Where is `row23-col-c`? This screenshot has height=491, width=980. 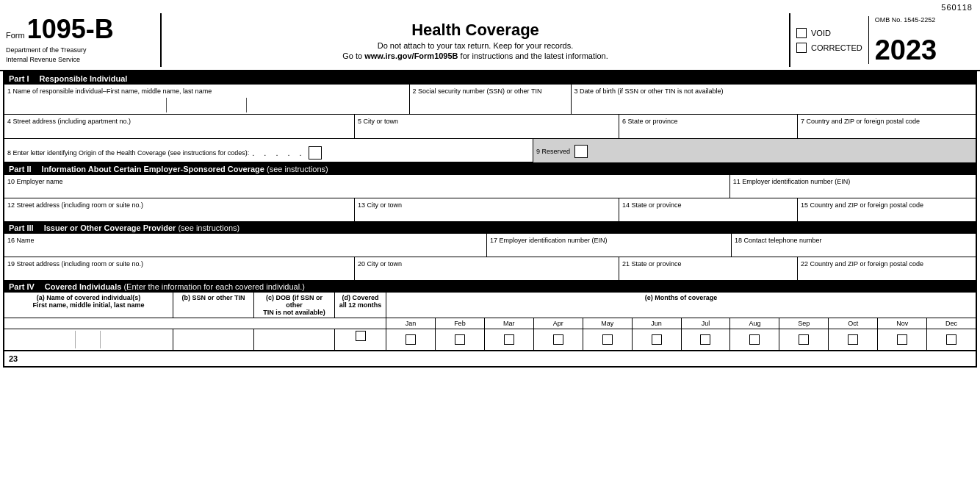 row23-col-c is located at coordinates (295, 340).